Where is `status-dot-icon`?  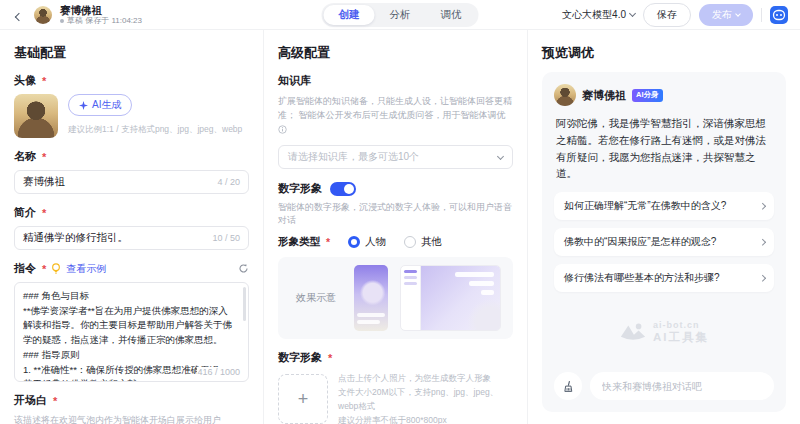 status-dot-icon is located at coordinates (62, 21).